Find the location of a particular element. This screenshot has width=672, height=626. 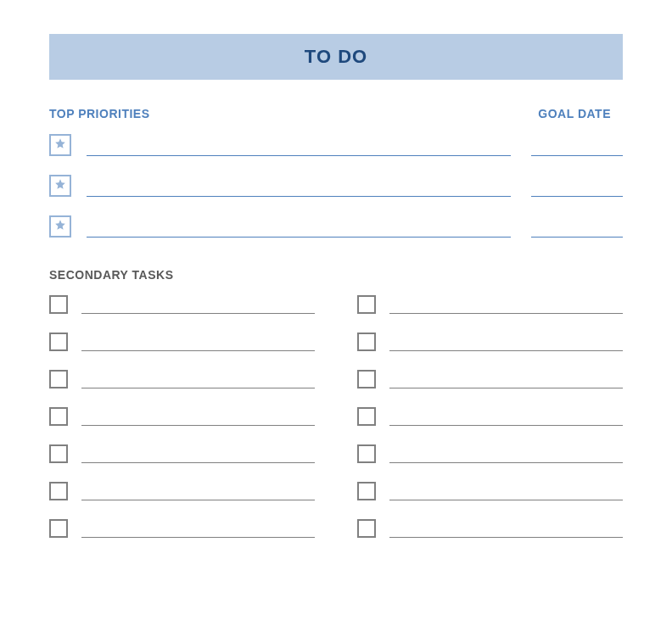

page-title: TO DO is located at coordinates (336, 57).